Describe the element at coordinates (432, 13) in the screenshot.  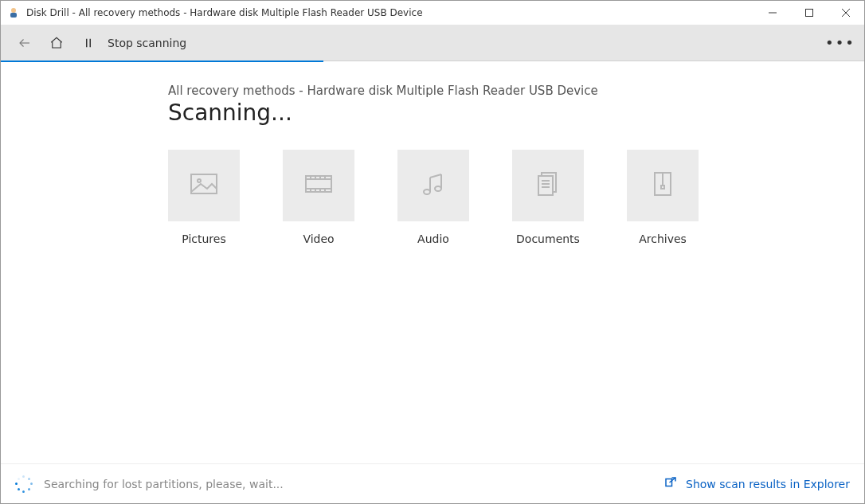
I see `window-titlebar: Disk Drill - All recovery methods - Hard…` at that location.